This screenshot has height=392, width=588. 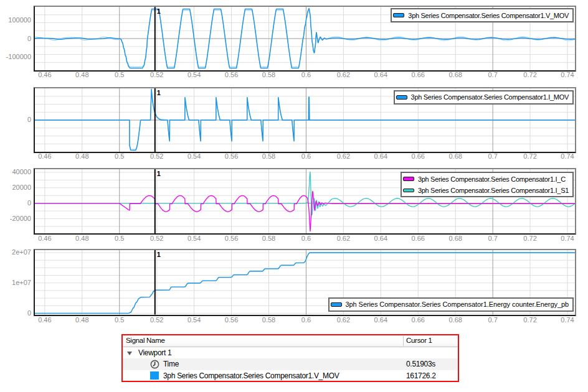 I want to click on y-tick-label: 40000, so click(x=16, y=172).